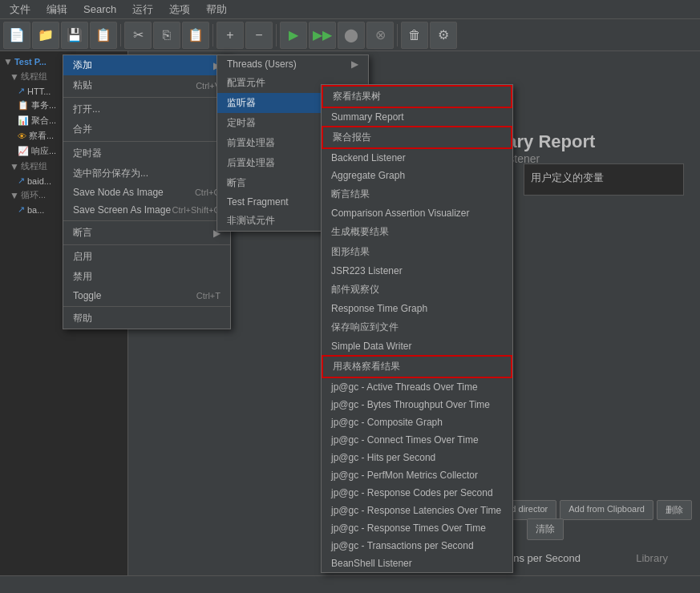 The width and height of the screenshot is (700, 593). Describe the element at coordinates (431, 449) in the screenshot. I see `checkbox-area: 独立运... ✓ Run te... 固跳观...` at that location.